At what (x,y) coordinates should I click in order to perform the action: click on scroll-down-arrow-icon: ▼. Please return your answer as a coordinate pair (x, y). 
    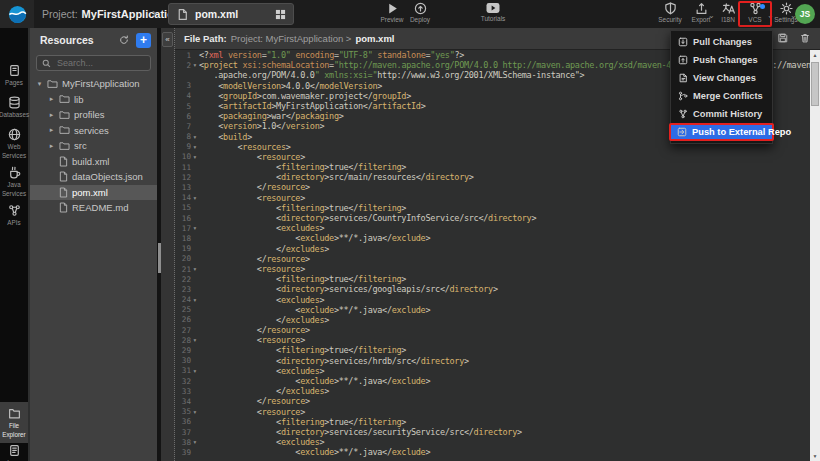
    Looking at the image, I should click on (815, 456).